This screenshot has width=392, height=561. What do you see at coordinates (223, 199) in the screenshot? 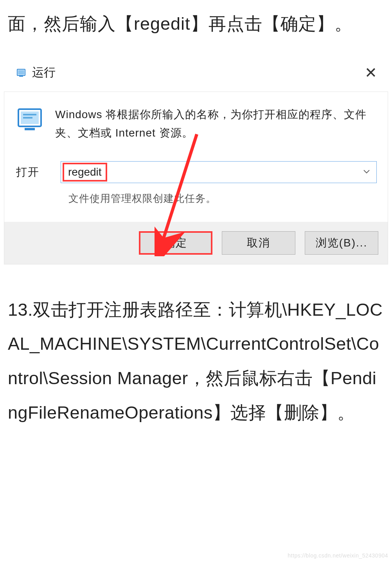
I see `admin-privilege-note: 文件使用管理权限创建此任务。` at bounding box center [223, 199].